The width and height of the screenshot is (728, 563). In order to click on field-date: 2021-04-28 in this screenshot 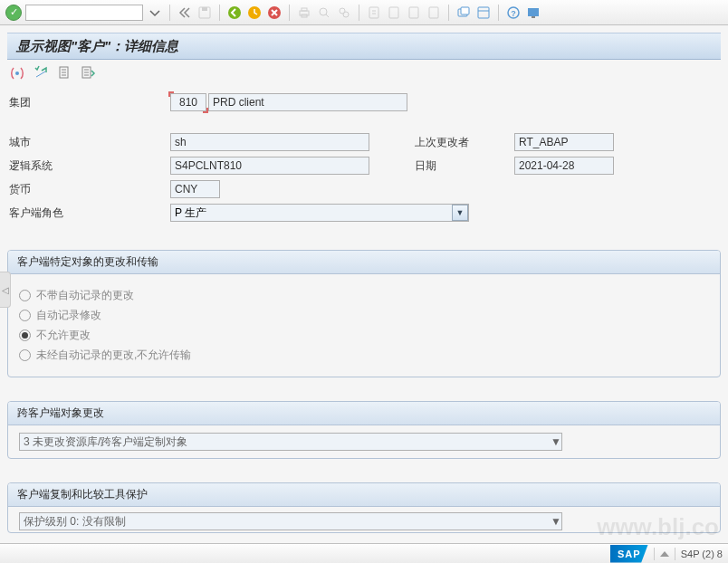, I will do `click(564, 166)`.